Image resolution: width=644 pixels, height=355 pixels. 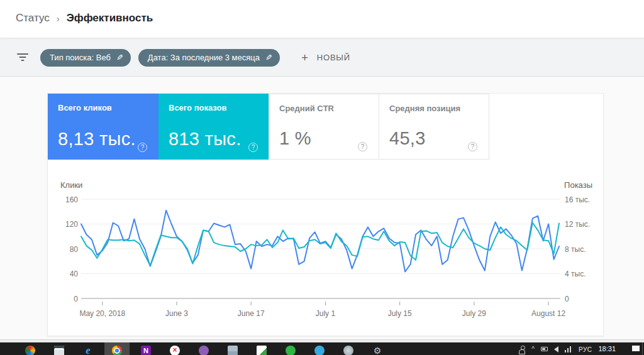 I want to click on new-filter-button: + НОВЫЙ, so click(x=326, y=58).